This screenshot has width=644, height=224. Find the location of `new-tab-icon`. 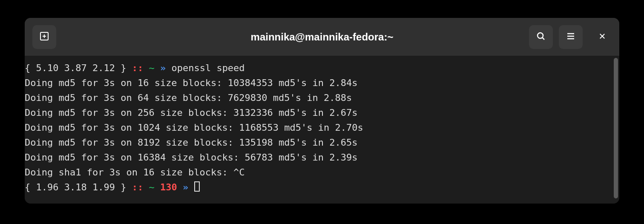

new-tab-icon is located at coordinates (44, 37).